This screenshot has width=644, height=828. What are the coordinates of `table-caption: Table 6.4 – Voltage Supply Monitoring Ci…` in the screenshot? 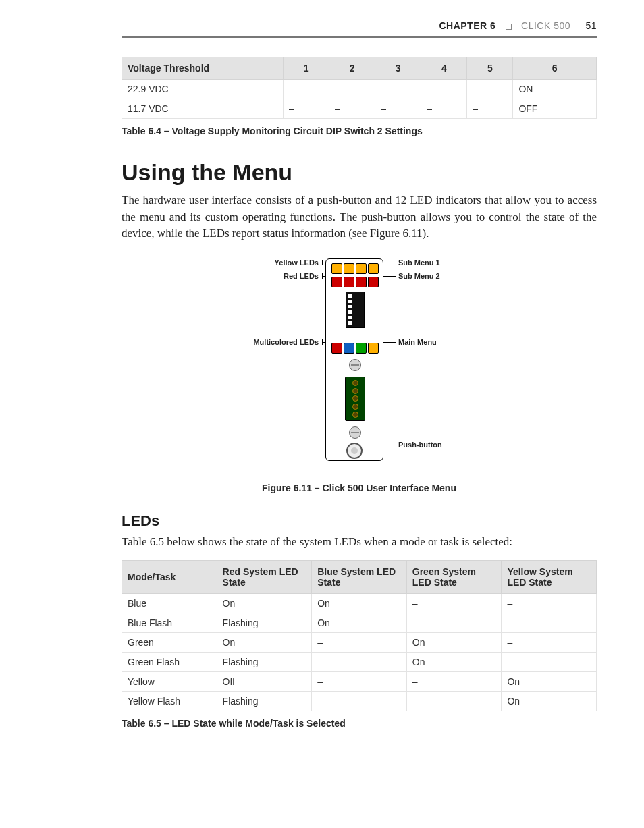 It's located at (359, 131).